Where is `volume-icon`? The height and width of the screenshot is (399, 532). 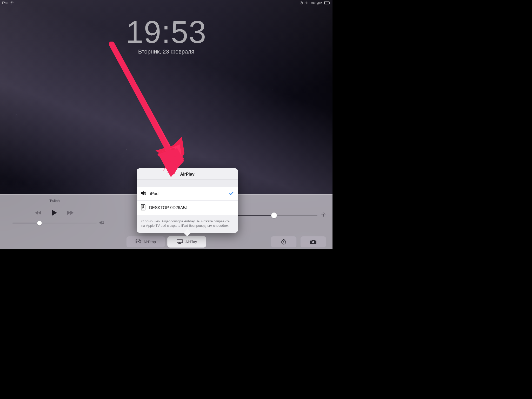 volume-icon is located at coordinates (102, 223).